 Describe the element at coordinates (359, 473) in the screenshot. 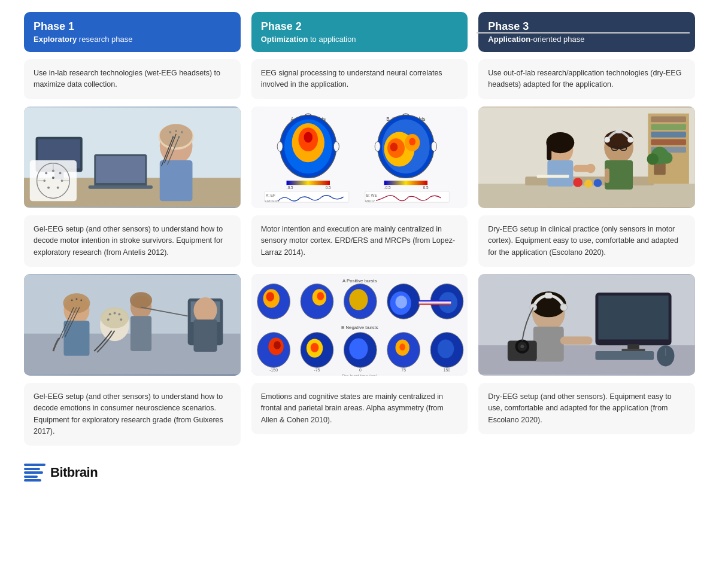

I see `footer: Bitbrain` at that location.